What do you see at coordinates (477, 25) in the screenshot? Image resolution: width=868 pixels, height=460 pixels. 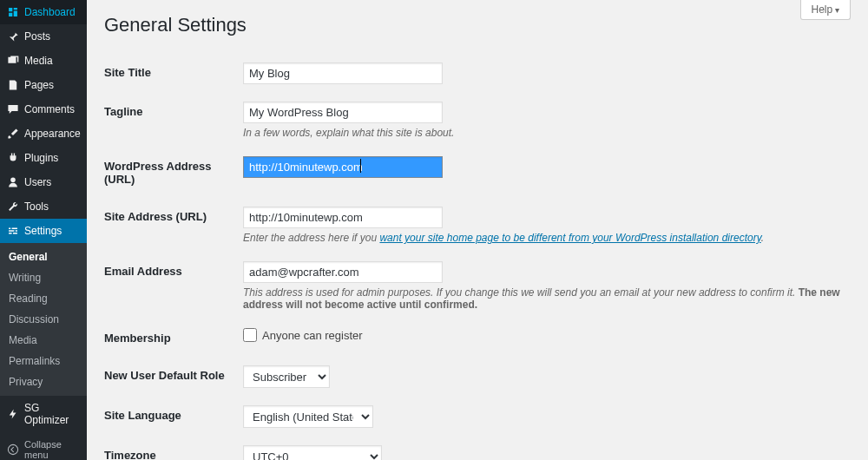 I see `page-title: General Settings` at bounding box center [477, 25].